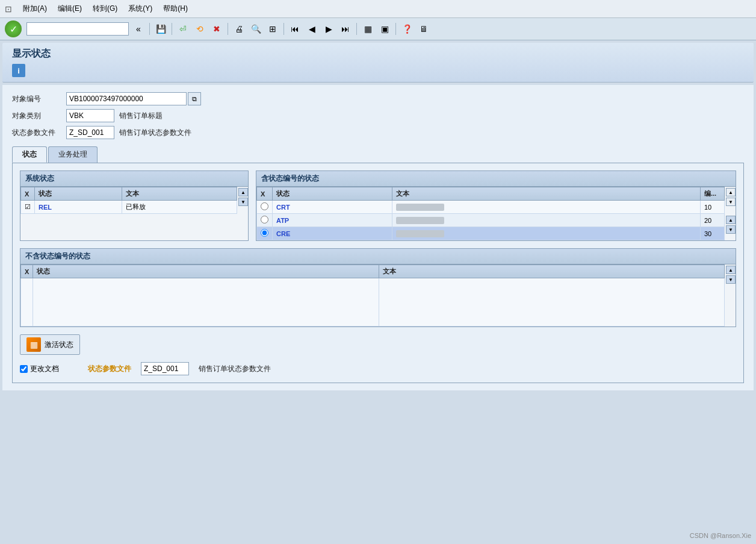  Describe the element at coordinates (105, 8) in the screenshot. I see `menu-goto: 转到(G)` at that location.